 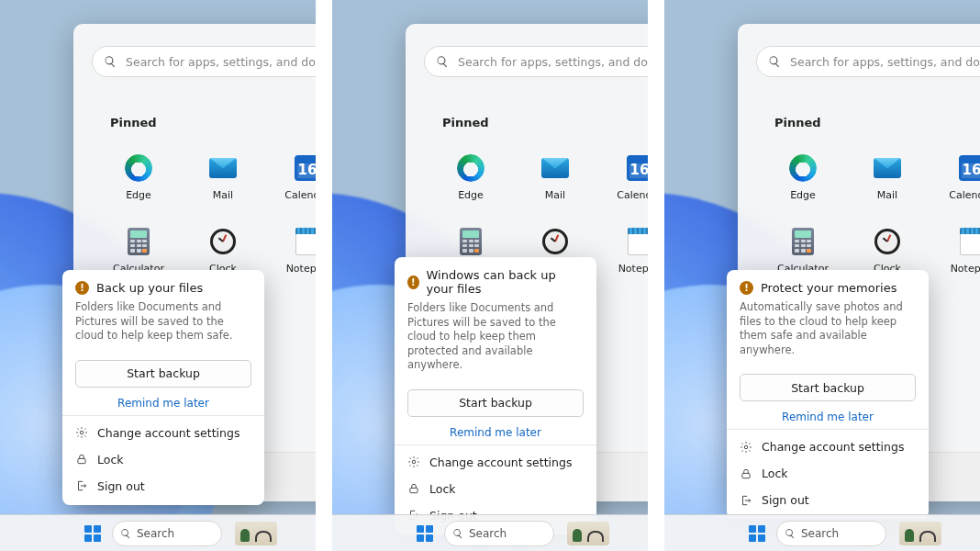 I want to click on account-flyout: !Back up your filesFolders like Document…, so click(x=163, y=388).